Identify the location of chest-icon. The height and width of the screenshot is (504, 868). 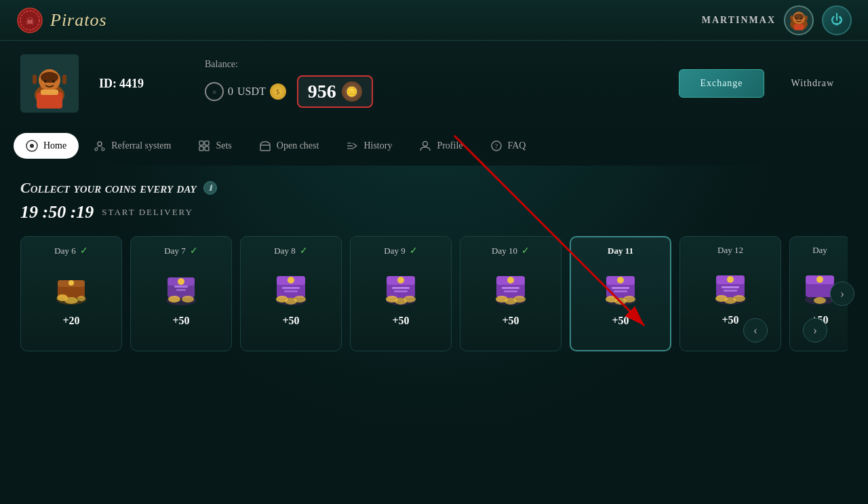
(265, 146).